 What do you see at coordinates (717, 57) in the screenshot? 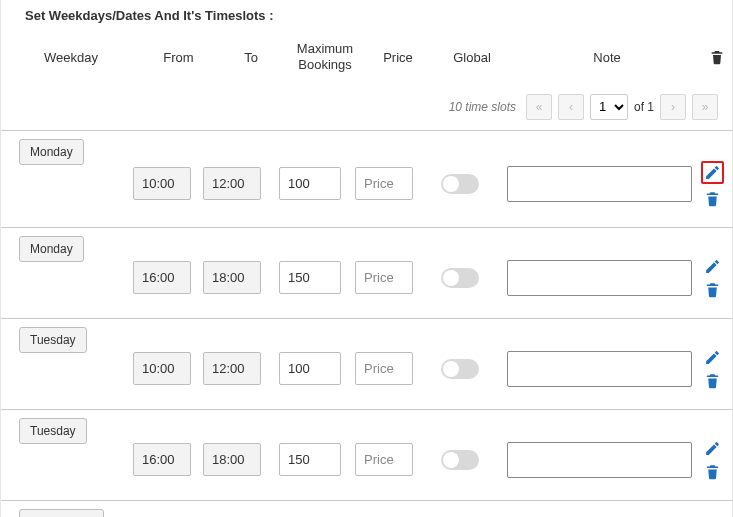
I see `trash-icon` at bounding box center [717, 57].